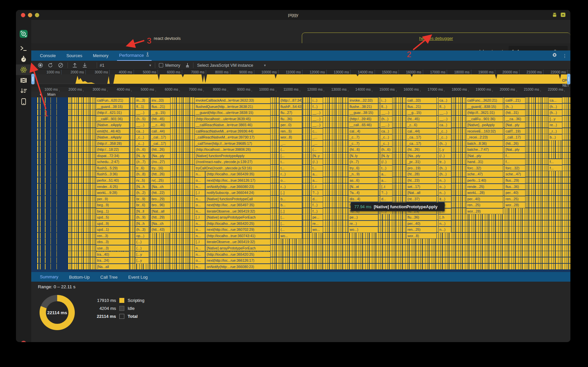 Image resolution: width=588 pixels, height=367 pixels. Describe the element at coordinates (291, 119) in the screenshot. I see `flame-cell: flu...36)` at that location.